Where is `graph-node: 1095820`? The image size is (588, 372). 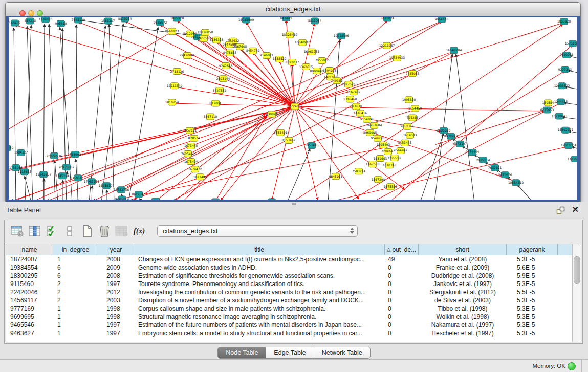 graph-node: 1095820 is located at coordinates (409, 100).